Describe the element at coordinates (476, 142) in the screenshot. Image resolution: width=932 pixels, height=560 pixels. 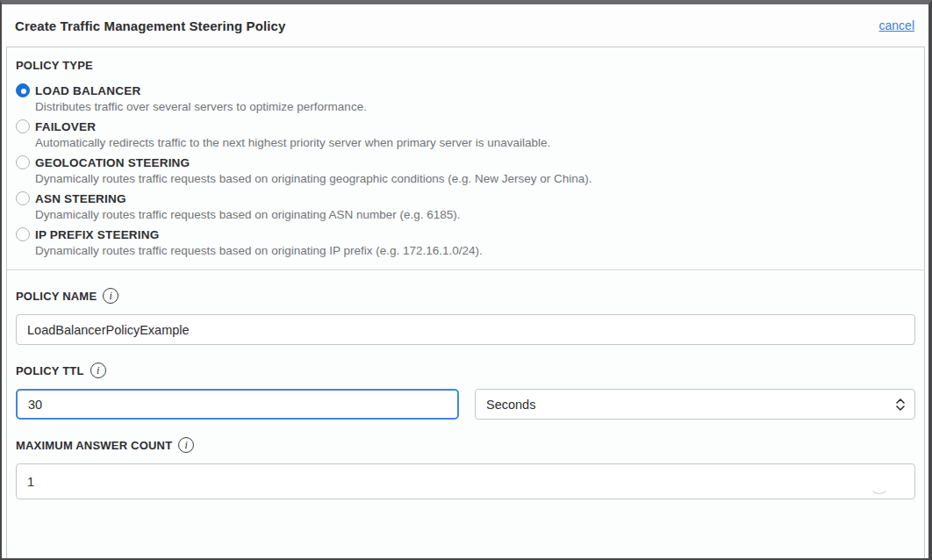
I see `radio-description: Automatically redirects traffic to the n…` at that location.